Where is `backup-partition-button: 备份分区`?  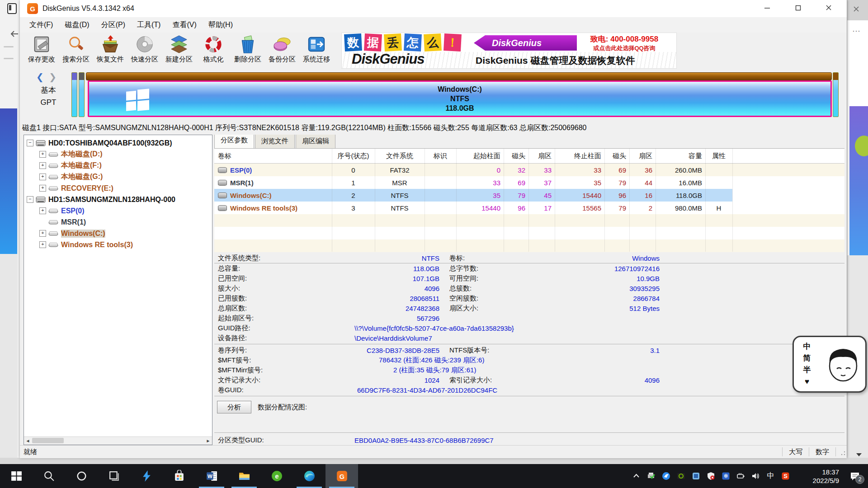 backup-partition-button: 备份分区 is located at coordinates (282, 51).